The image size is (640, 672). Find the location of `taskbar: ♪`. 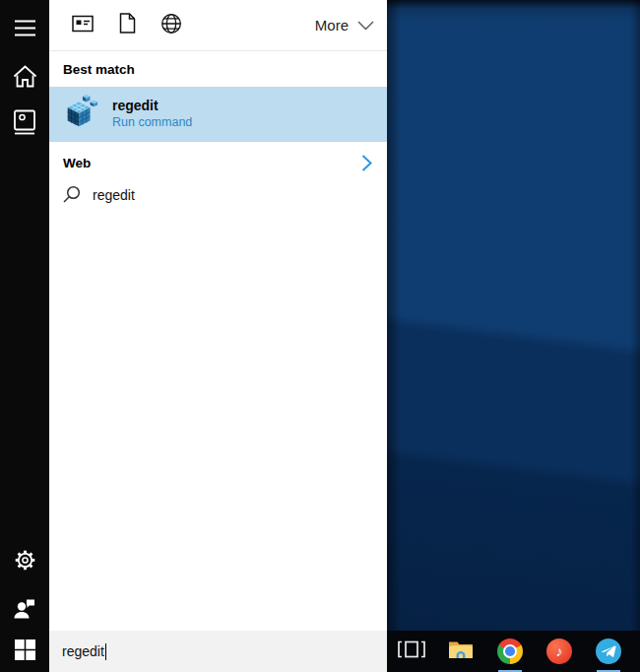

taskbar: ♪ is located at coordinates (514, 651).